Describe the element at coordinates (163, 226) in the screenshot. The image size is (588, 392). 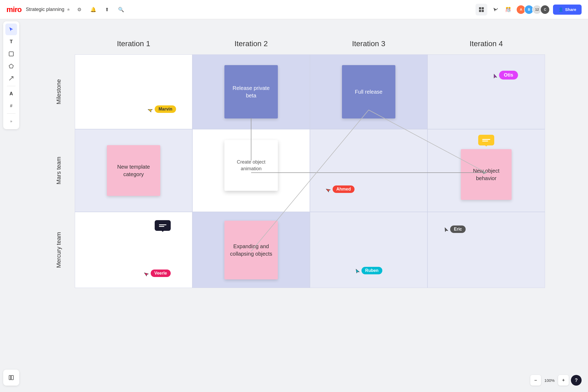
I see `chat-lines-dark` at that location.